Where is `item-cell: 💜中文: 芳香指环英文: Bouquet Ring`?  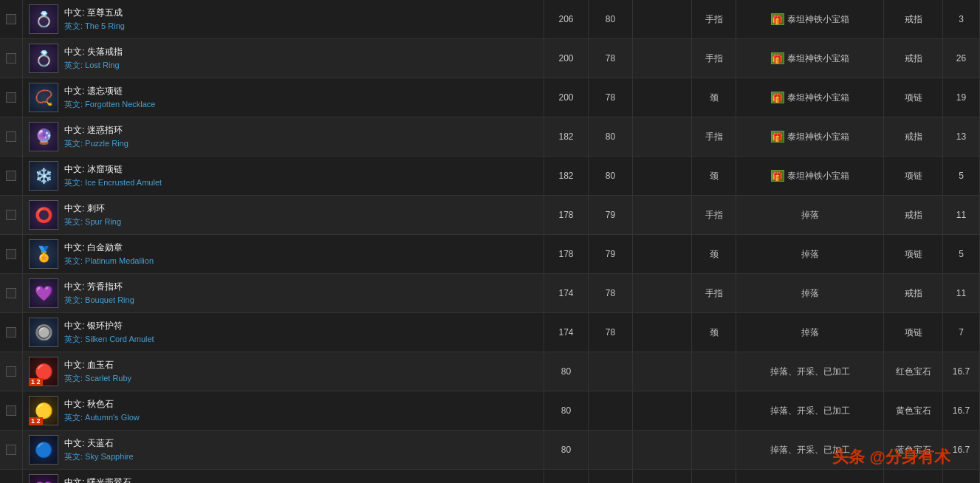
item-cell: 💜中文: 芳香指环英文: Bouquet Ring is located at coordinates (284, 294).